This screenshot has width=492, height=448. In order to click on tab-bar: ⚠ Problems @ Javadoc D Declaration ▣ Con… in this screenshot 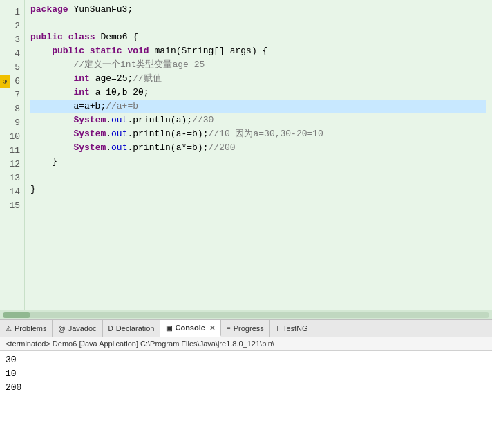, I will do `click(246, 328)`.